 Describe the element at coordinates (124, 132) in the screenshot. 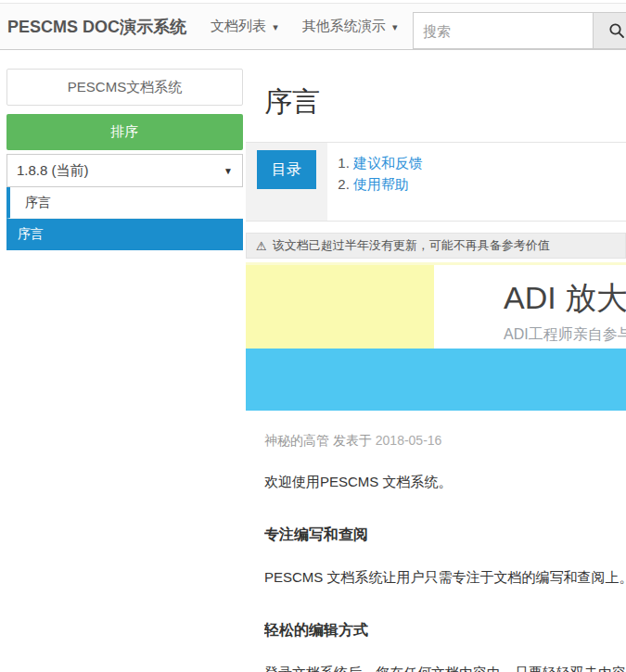

I see `sidebar-sort-button: 排序` at that location.